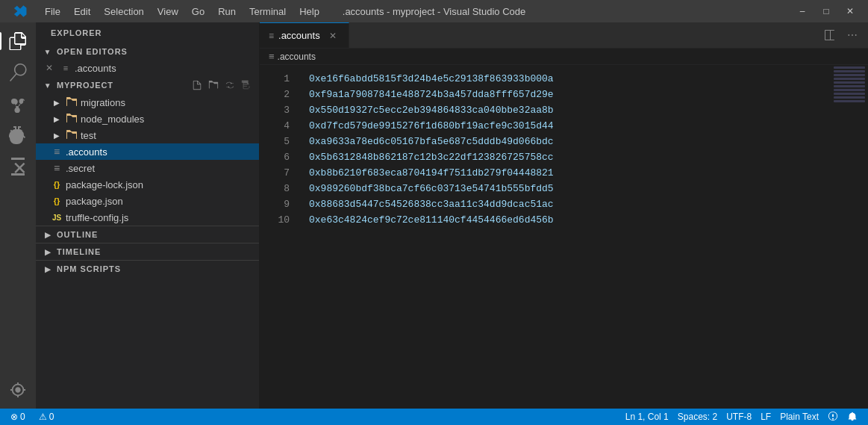 The width and height of the screenshot is (868, 425). I want to click on tree-item-migrations: ▶ migrations, so click(148, 102).